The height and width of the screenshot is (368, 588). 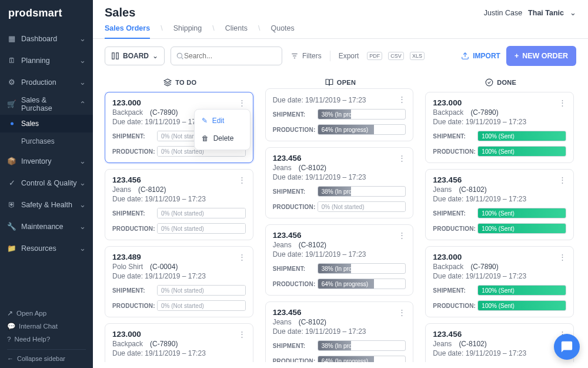 I want to click on edit-icon: ✎, so click(x=205, y=121).